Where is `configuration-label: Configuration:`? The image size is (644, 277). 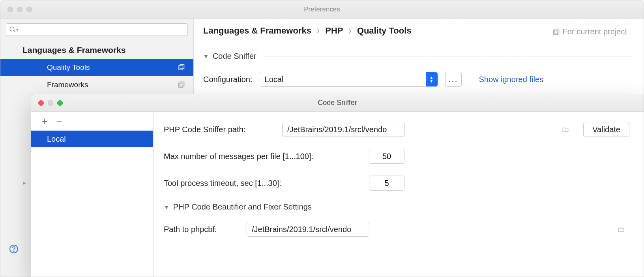
configuration-label: Configuration: is located at coordinates (228, 80).